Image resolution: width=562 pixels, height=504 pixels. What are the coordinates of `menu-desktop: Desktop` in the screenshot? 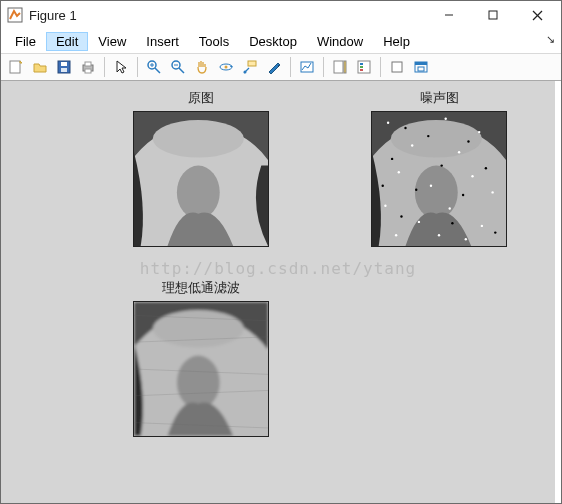 It's located at (273, 42).